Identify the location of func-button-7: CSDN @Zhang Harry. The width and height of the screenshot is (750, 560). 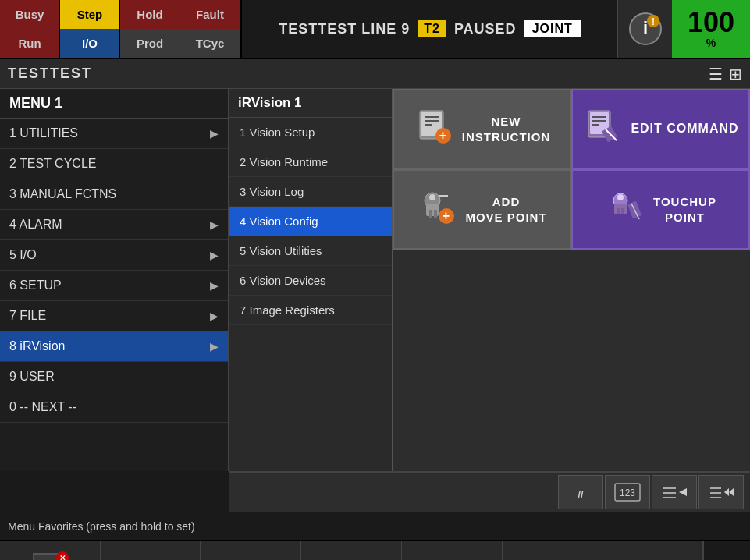
(652, 551).